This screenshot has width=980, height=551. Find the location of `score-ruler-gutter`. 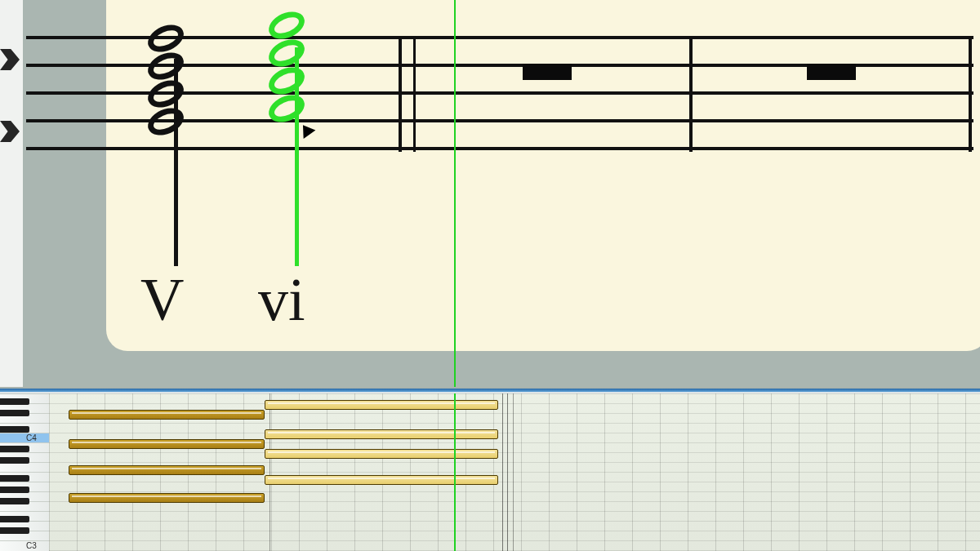

score-ruler-gutter is located at coordinates (11, 193).